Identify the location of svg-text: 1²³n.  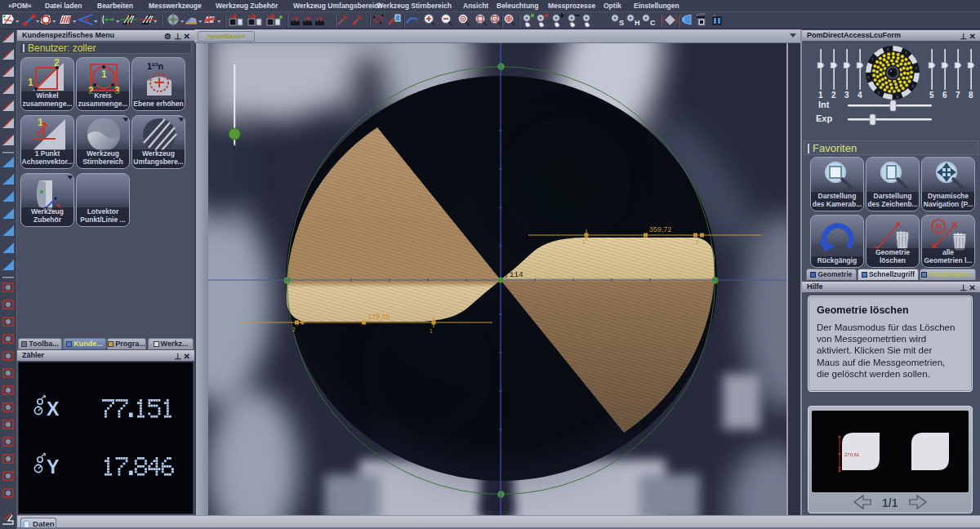
(155, 66).